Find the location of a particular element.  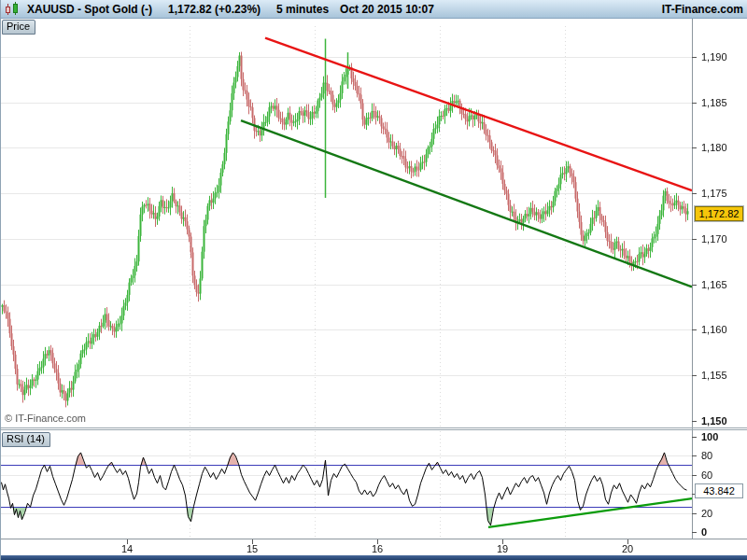

rsi-axis-label: 60 is located at coordinates (707, 475).